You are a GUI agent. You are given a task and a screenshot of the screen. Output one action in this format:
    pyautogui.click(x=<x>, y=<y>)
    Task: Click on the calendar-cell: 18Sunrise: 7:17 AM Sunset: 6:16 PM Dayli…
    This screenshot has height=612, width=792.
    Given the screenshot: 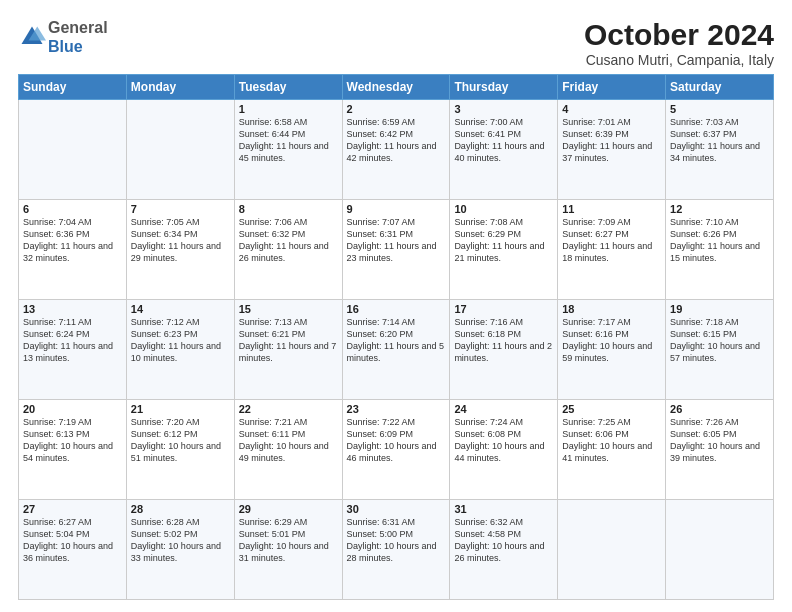 What is the action you would take?
    pyautogui.click(x=612, y=350)
    